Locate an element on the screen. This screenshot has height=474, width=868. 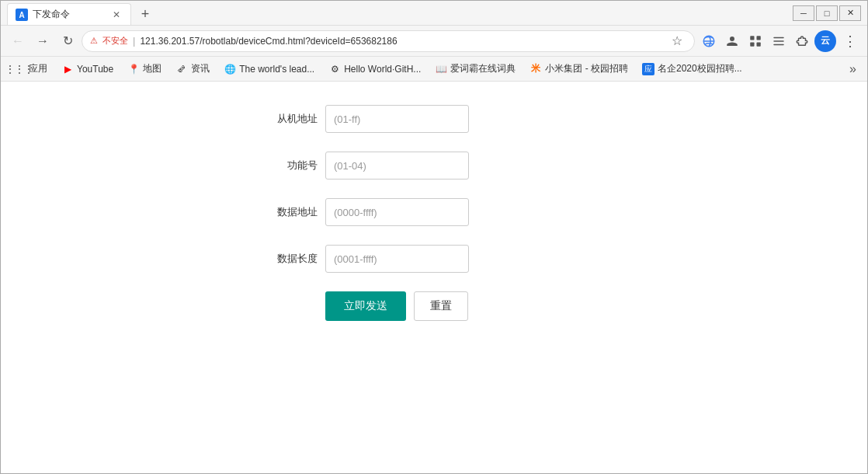
bookmark-xiaomi-label: 小米集团 - 校园招聘 is located at coordinates (587, 68).